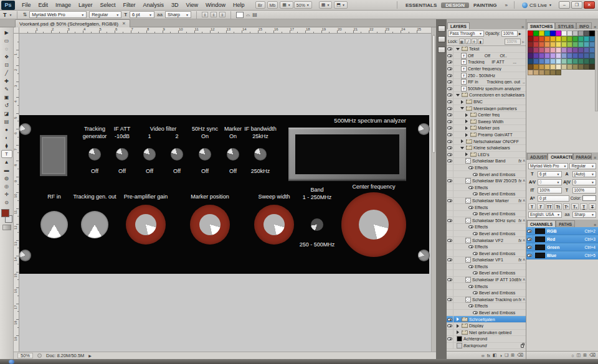 Image resolution: width=598 pixels, height=364 pixels. I want to click on blend-mode-select: Pass Through▼, so click(466, 34).